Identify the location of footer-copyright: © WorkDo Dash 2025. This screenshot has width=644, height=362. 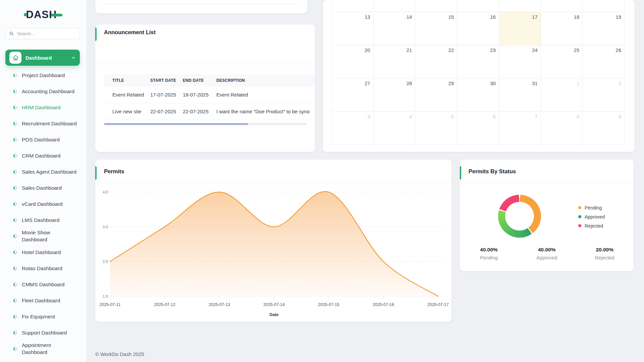
(120, 354).